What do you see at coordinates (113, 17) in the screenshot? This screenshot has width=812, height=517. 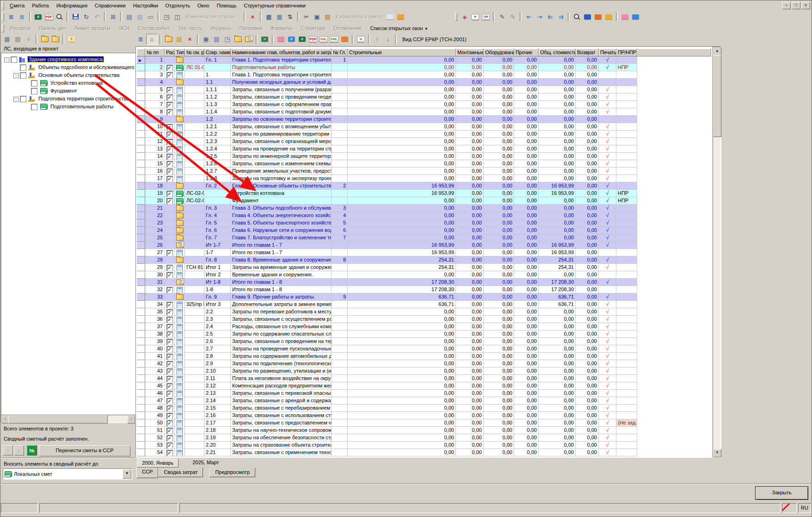 I see `renumber-icon: ⊠` at bounding box center [113, 17].